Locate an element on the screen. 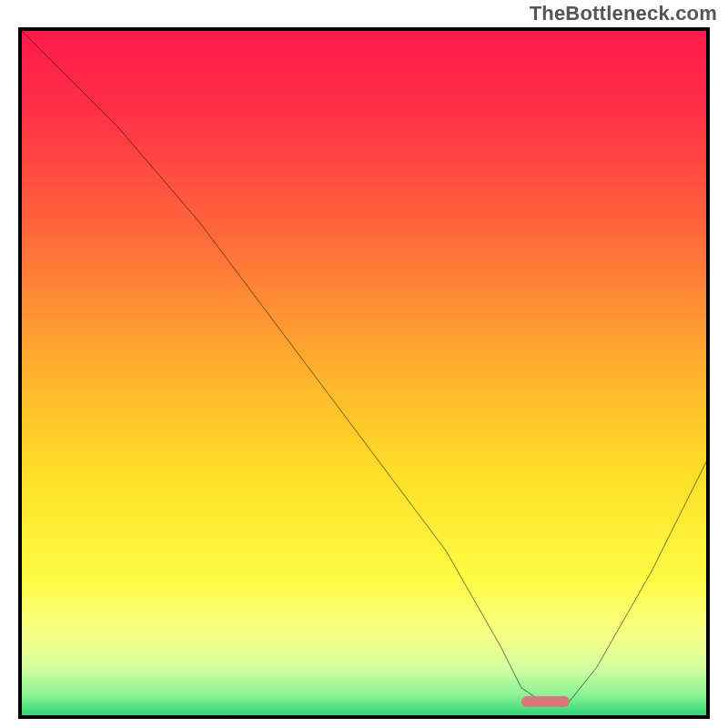 This screenshot has height=728, width=728. optimal-range-marker is located at coordinates (546, 702).